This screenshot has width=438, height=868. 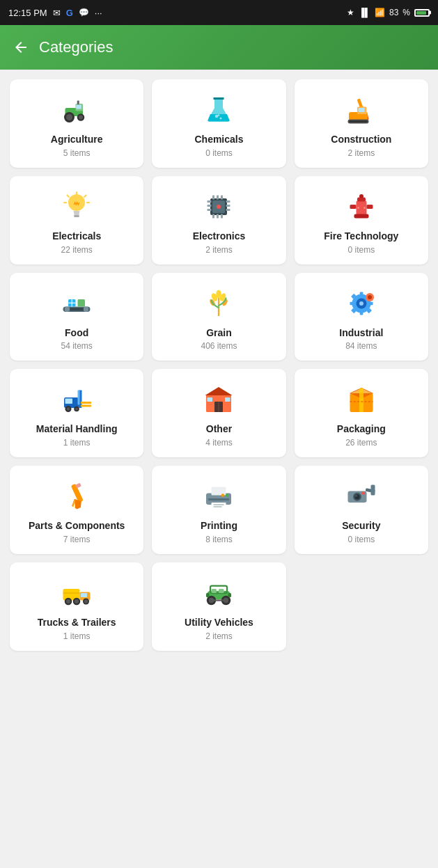 What do you see at coordinates (361, 510) in the screenshot?
I see `category-card-security: Security0 items` at bounding box center [361, 510].